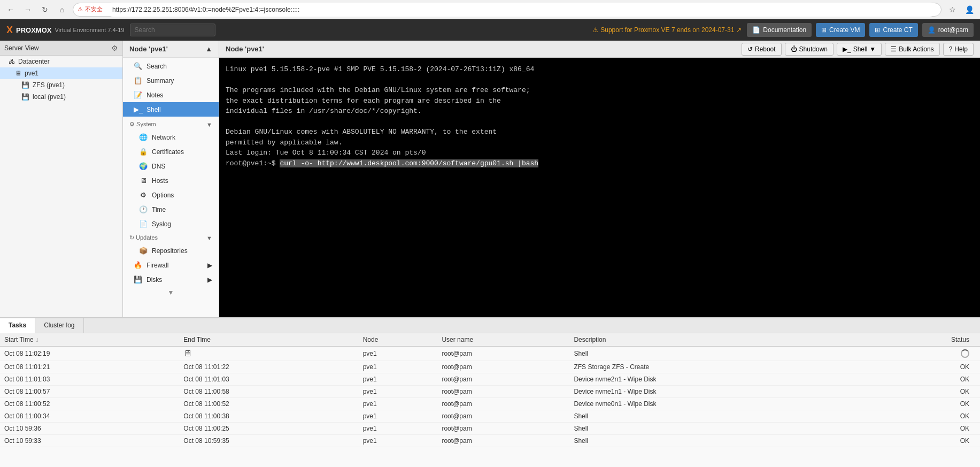  I want to click on menu-item-firewall: 🔥 Firewall ▶, so click(171, 265).